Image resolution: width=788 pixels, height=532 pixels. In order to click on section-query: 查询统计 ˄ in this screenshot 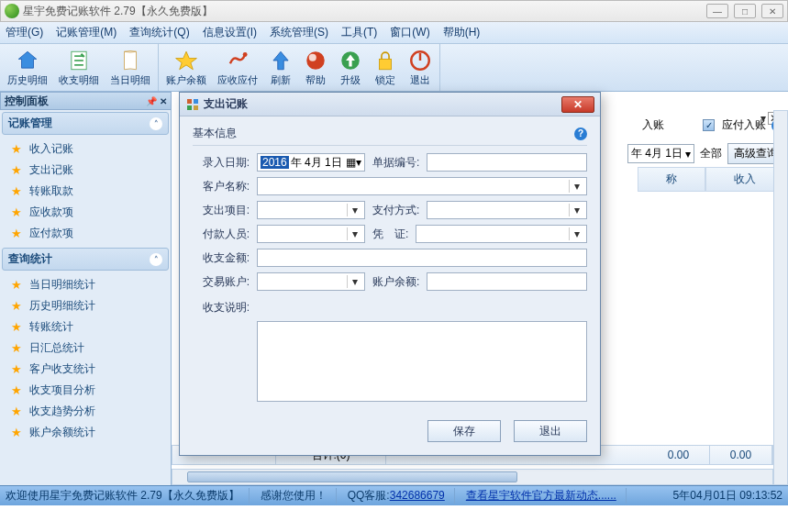, I will do `click(85, 259)`.